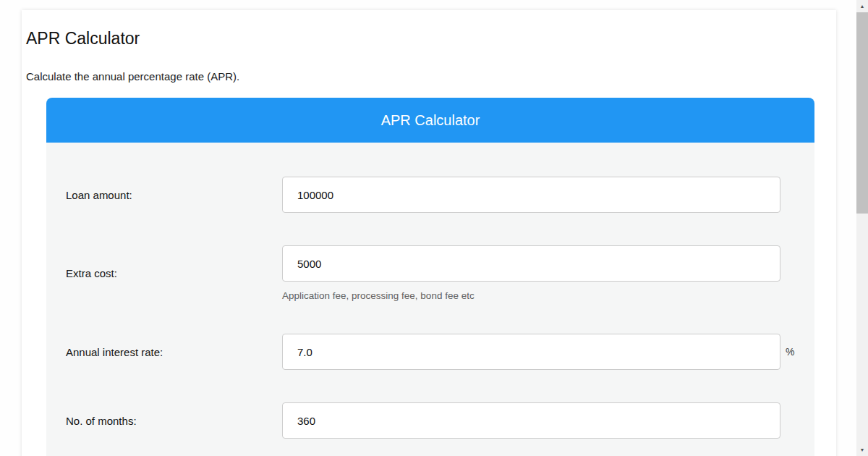  Describe the element at coordinates (430, 352) in the screenshot. I see `form-row-interest-rate: Annual interest rate: %` at that location.